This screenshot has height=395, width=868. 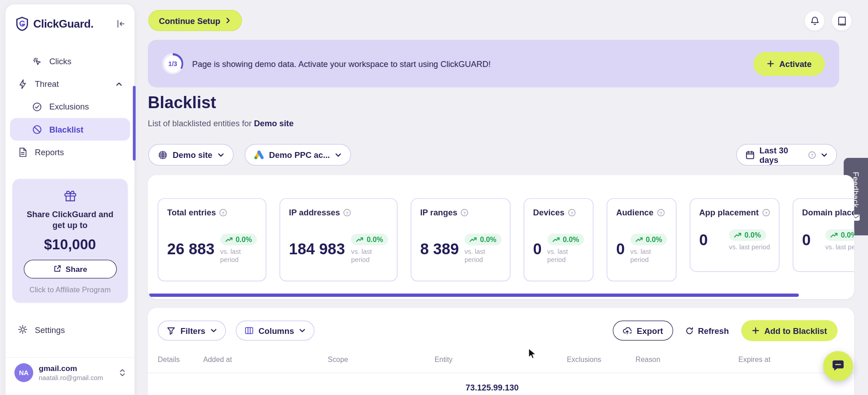 I want to click on sidebar-item-reports: Reports, so click(x=70, y=152).